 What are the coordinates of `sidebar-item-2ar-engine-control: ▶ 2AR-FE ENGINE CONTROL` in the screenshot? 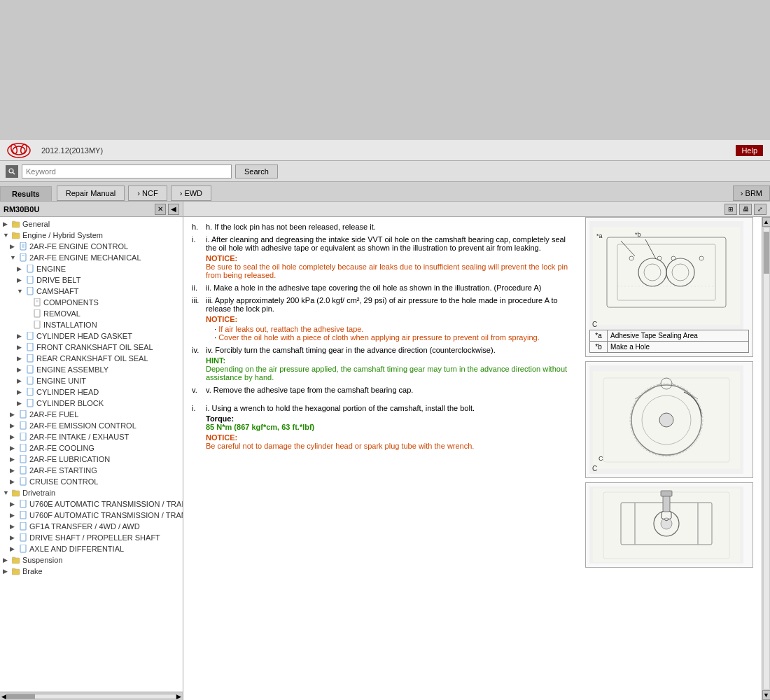 It's located at (91, 246).